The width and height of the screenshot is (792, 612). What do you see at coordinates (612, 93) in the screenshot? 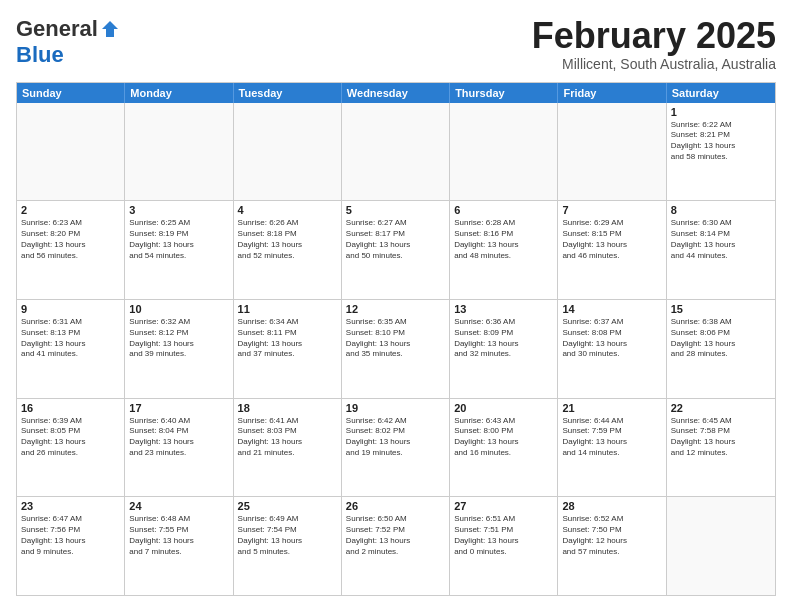
I see `header-friday: Friday` at bounding box center [612, 93].